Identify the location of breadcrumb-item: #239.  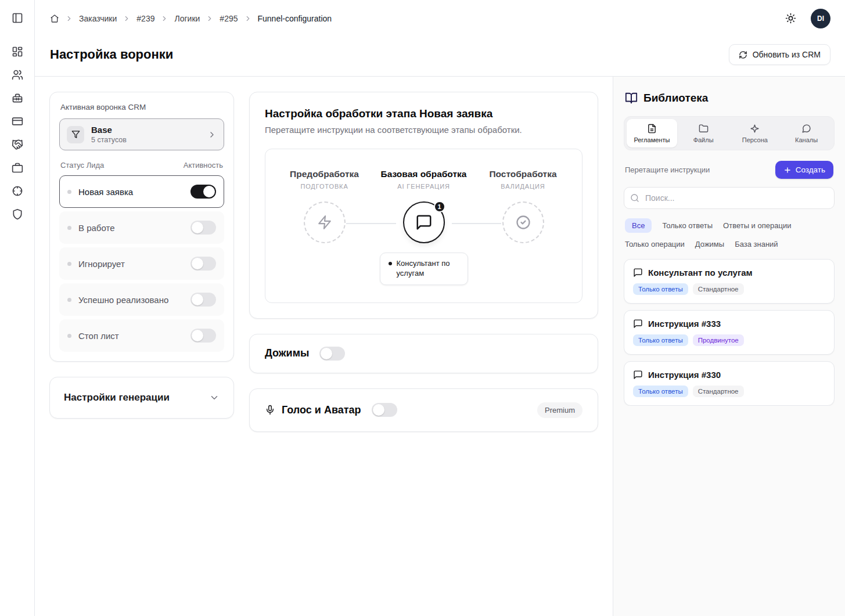
(145, 19).